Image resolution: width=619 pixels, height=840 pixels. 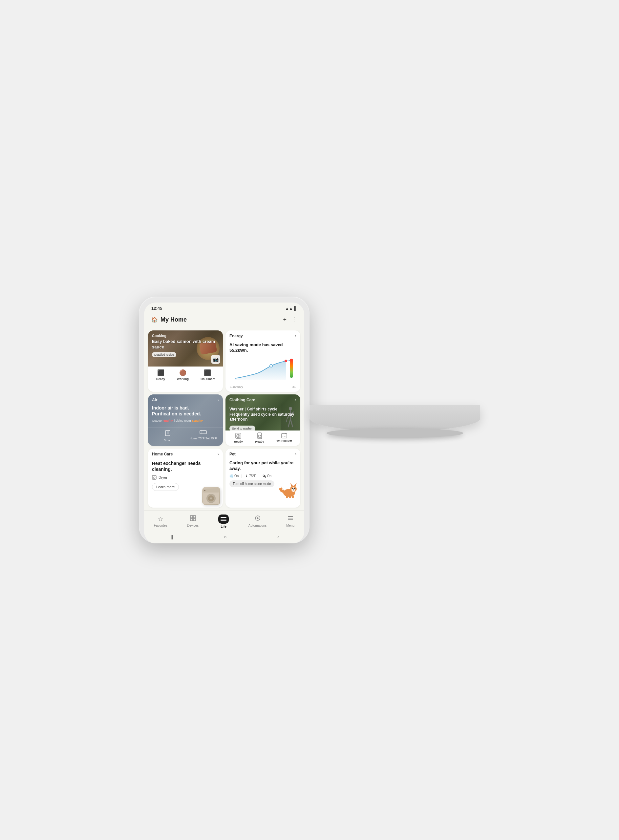 What do you see at coordinates (290, 320) in the screenshot?
I see `header-right: + ⋮` at bounding box center [290, 320].